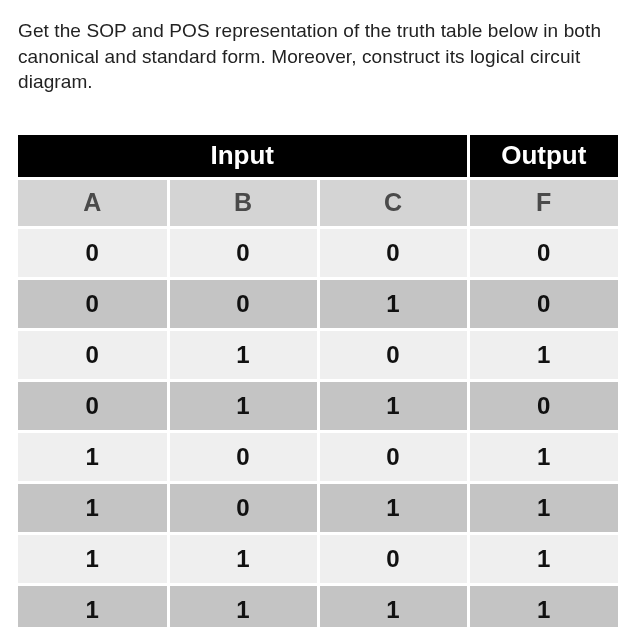 The image size is (642, 627). Describe the element at coordinates (318, 354) in the screenshot. I see `table-row: 0 1 0 1` at that location.